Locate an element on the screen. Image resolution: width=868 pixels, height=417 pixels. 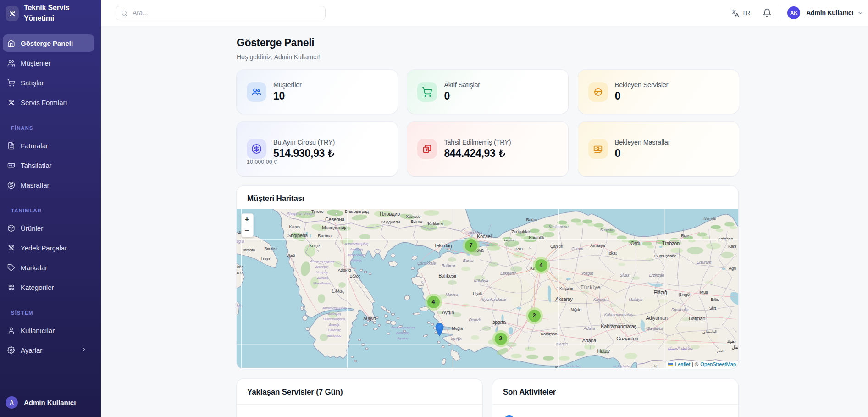
svg-text: Bitlis is located at coordinates (715, 299).